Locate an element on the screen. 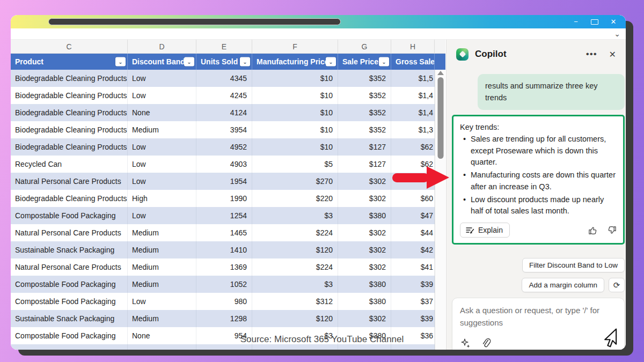 The image size is (644, 362). cell-units-sold: 3954 is located at coordinates (224, 130).